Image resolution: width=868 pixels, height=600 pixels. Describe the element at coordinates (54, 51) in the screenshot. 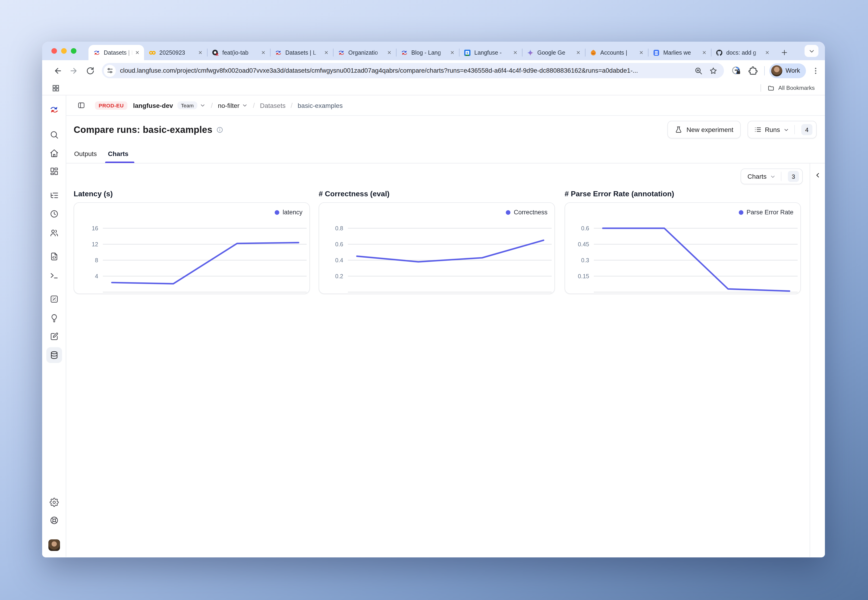

I see `close-window-button` at that location.